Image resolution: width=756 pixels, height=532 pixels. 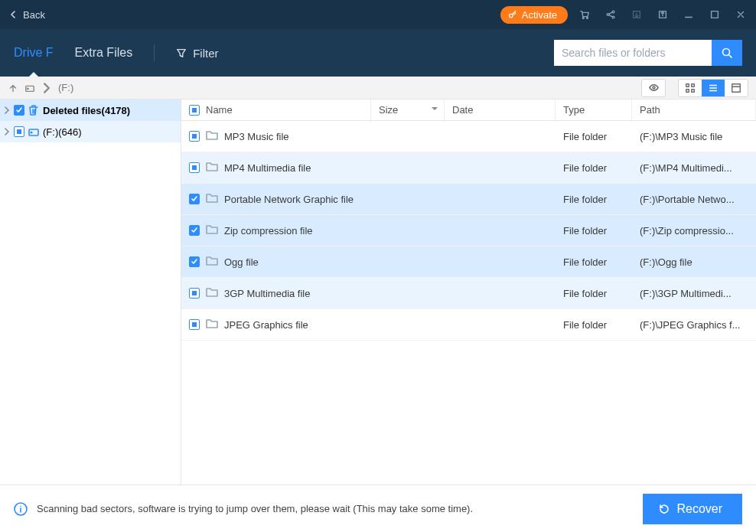 I want to click on key-icon, so click(x=513, y=15).